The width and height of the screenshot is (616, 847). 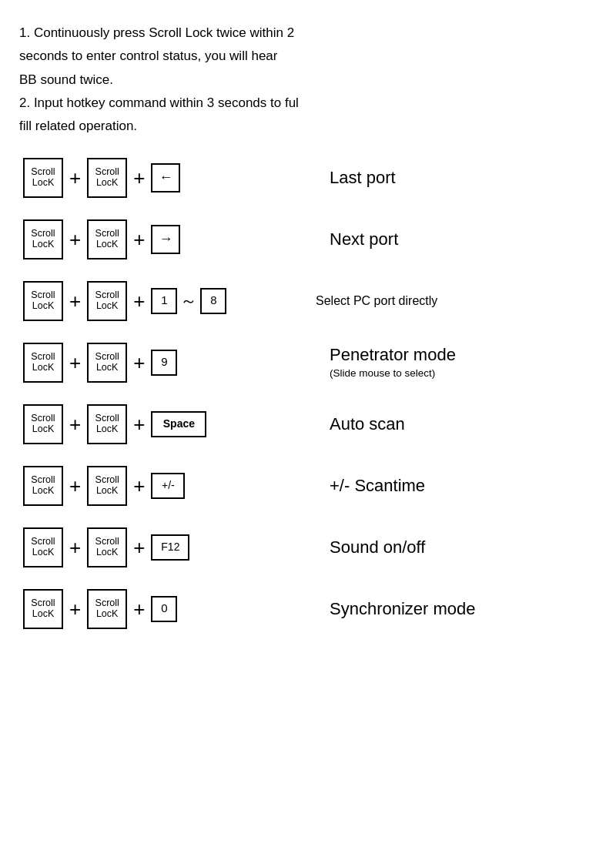 What do you see at coordinates (312, 547) in the screenshot?
I see `hotkey-row-sound: ScrollLocK + ScrollLocK + F12 Sound on/o…` at bounding box center [312, 547].